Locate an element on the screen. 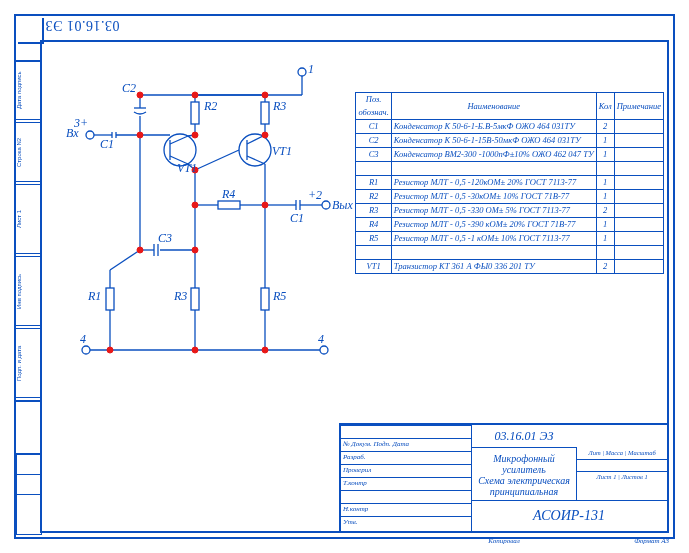 The image size is (689, 553). label-c1: С1 is located at coordinates (107, 144).